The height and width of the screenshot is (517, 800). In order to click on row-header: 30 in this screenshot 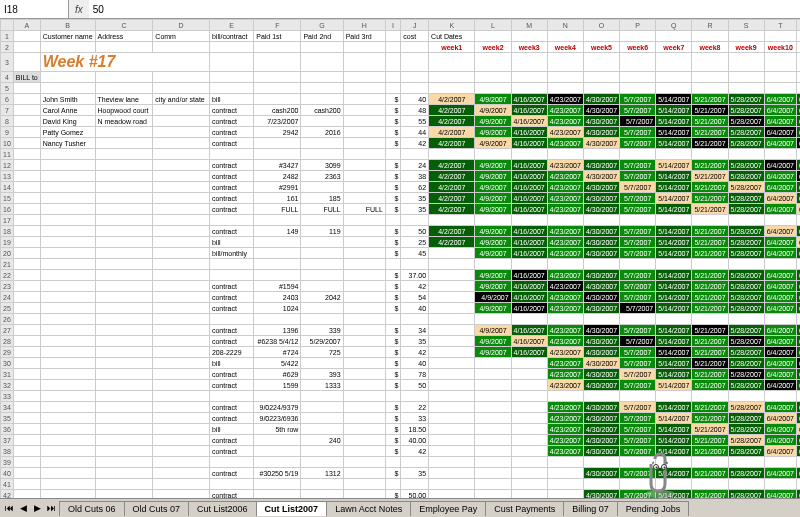, I will do `click(8, 364)`.